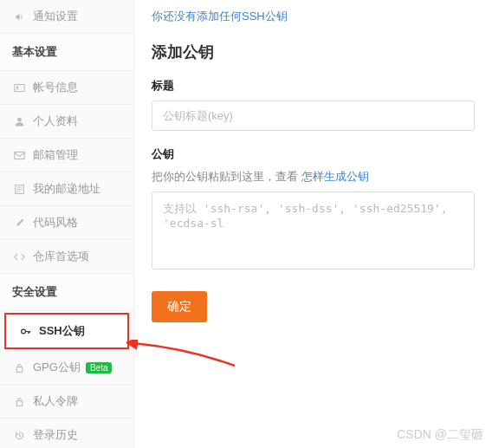 This screenshot has width=492, height=448. Describe the element at coordinates (67, 189) in the screenshot. I see `label: 我的邮递地址` at that location.